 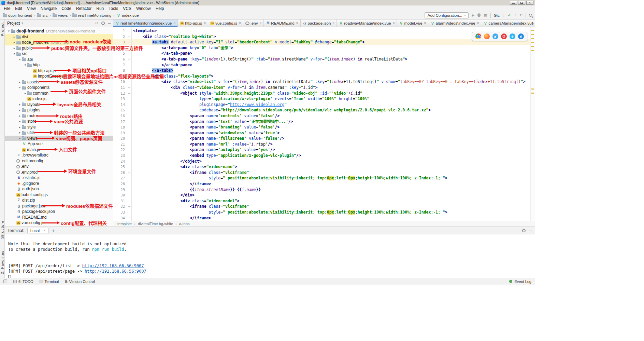 What do you see at coordinates (31, 9) in the screenshot?
I see `menu-item-view: View` at bounding box center [31, 9].